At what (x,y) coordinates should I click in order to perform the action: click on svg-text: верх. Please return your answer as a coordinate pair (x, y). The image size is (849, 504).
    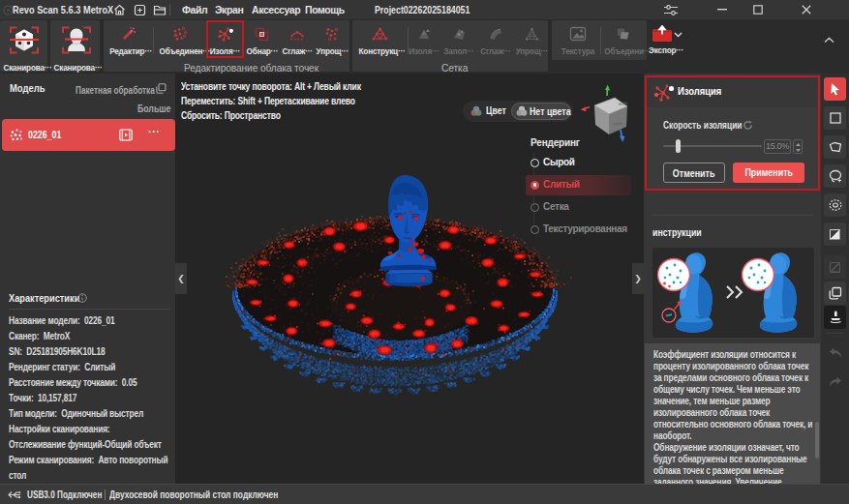
    Looking at the image, I should click on (623, 104).